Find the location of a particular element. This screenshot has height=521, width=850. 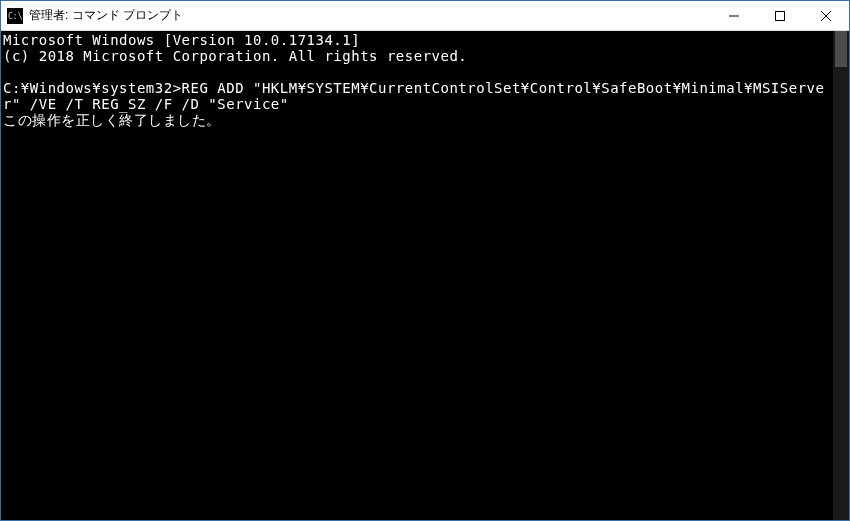

titlebar: C:\ 管理者: コマンド プロンプト is located at coordinates (425, 16).